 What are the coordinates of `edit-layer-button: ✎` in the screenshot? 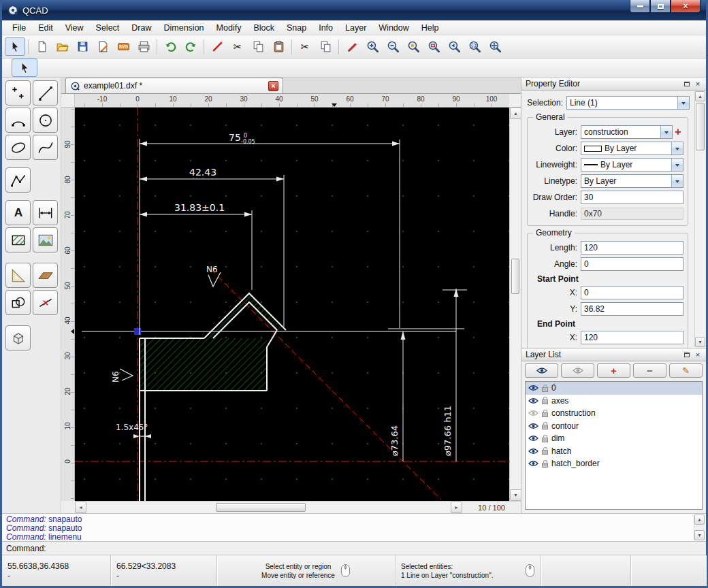 It's located at (686, 370).